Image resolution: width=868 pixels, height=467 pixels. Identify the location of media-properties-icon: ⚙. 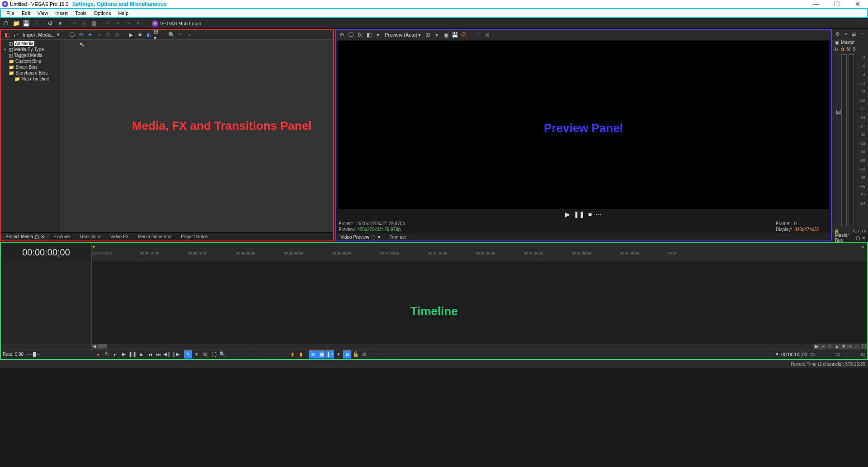
(108, 35).